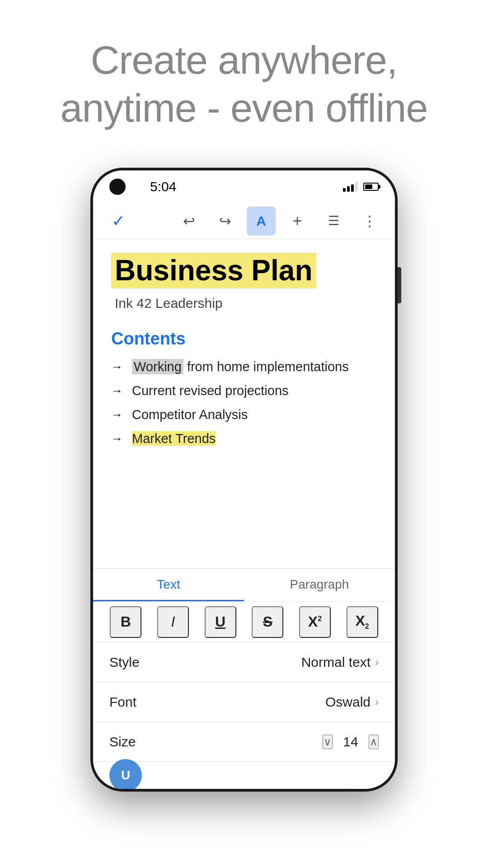 The width and height of the screenshot is (488, 868). Describe the element at coordinates (240, 367) in the screenshot. I see `list-item-text: Working from home implementations` at that location.